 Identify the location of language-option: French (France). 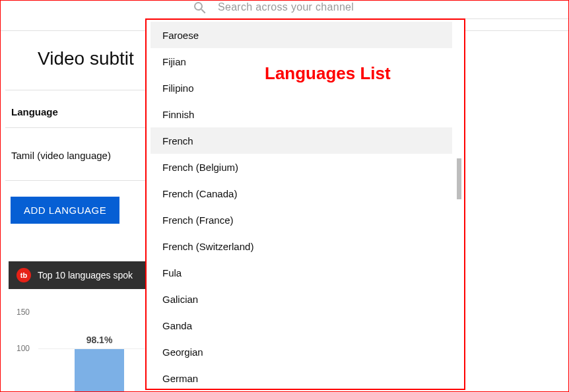
(301, 220).